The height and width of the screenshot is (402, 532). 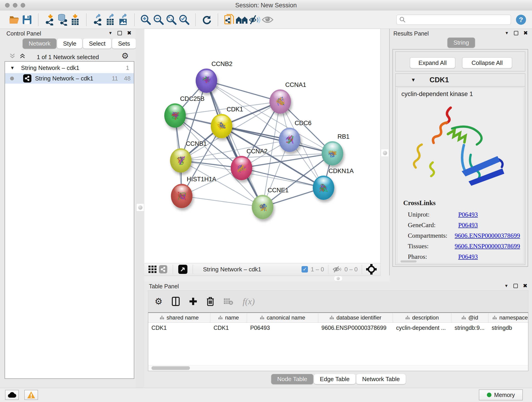 I want to click on column-header-description: description, so click(x=422, y=318).